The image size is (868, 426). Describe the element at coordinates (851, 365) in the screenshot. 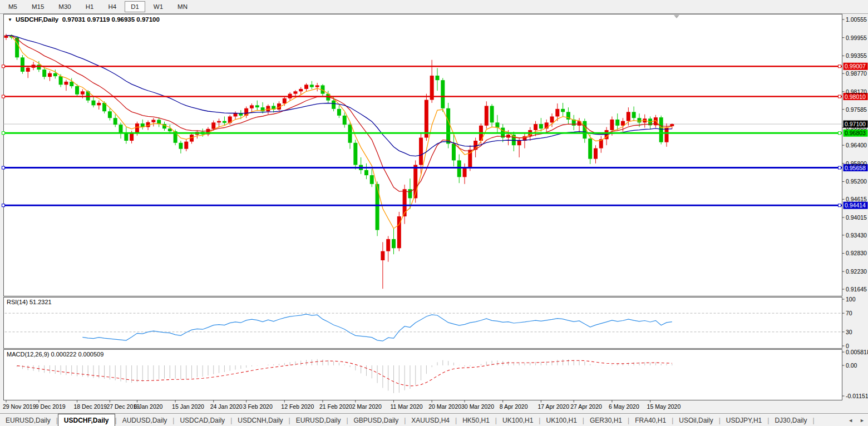

I see `macd-axis-label: 0.00` at that location.